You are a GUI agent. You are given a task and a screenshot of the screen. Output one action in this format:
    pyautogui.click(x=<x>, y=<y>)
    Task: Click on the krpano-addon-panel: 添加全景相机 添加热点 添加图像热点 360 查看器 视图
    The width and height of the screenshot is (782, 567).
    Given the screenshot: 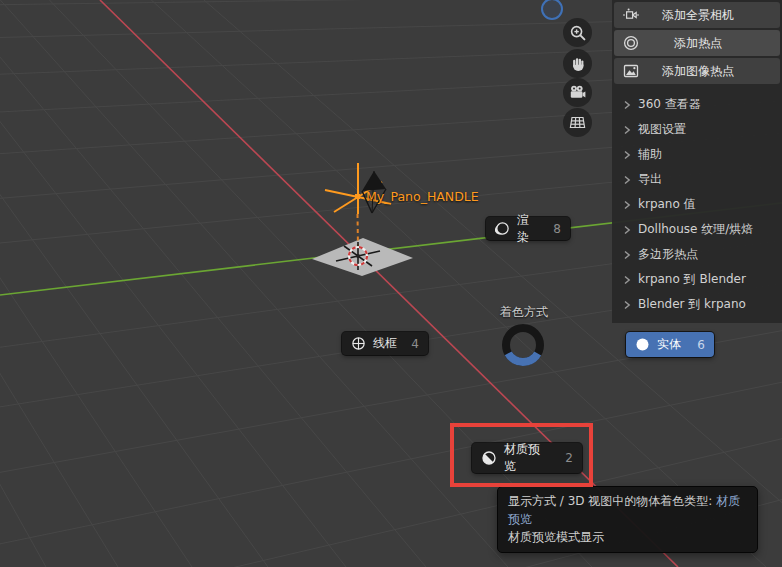 What is the action you would take?
    pyautogui.click(x=697, y=162)
    